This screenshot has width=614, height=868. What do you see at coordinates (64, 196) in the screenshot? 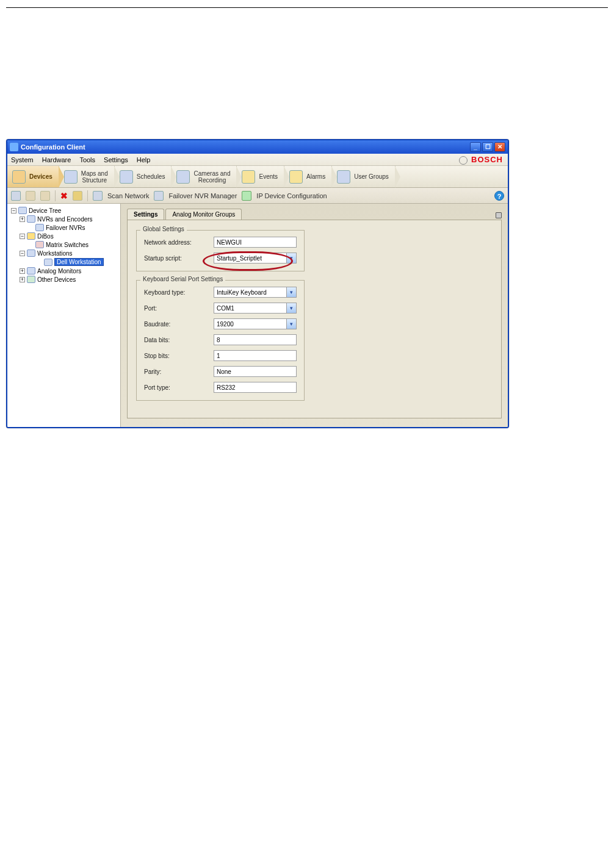
I see `delete-icon: ✖` at bounding box center [64, 196].